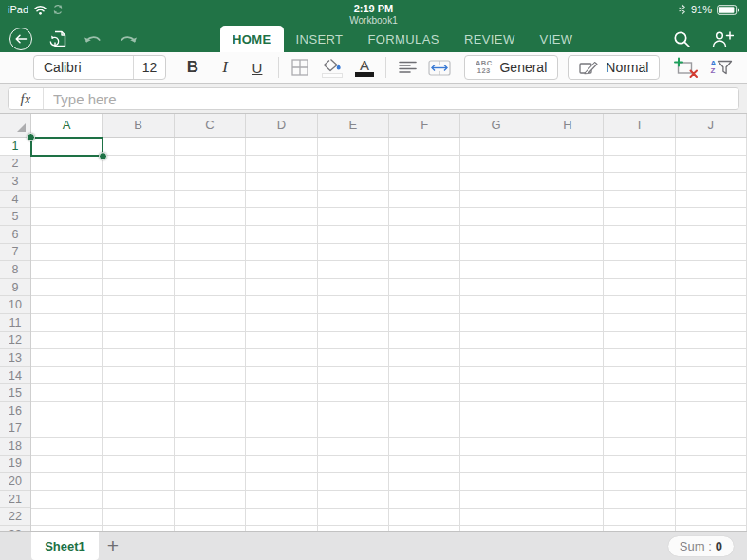 The height and width of the screenshot is (560, 747). Describe the element at coordinates (511, 67) in the screenshot. I see `number-format-button: ABC 123 General` at that location.